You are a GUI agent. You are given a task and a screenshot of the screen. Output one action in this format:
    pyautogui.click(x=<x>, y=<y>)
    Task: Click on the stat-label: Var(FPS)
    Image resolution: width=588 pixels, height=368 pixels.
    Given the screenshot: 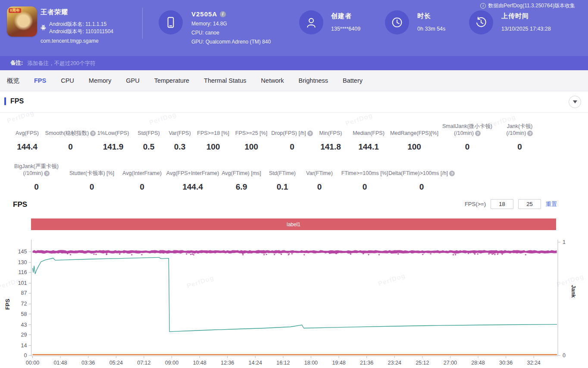 What is the action you would take?
    pyautogui.click(x=179, y=133)
    